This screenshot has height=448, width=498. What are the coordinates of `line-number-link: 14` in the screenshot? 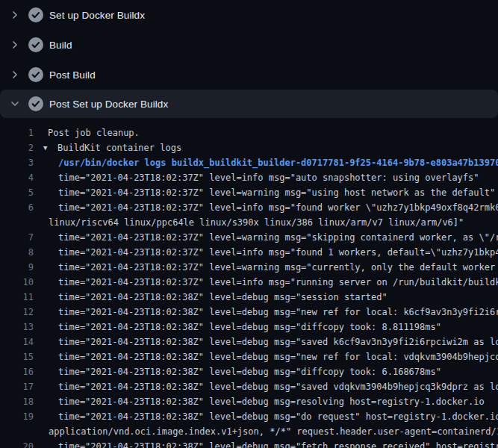 It's located at (16, 342).